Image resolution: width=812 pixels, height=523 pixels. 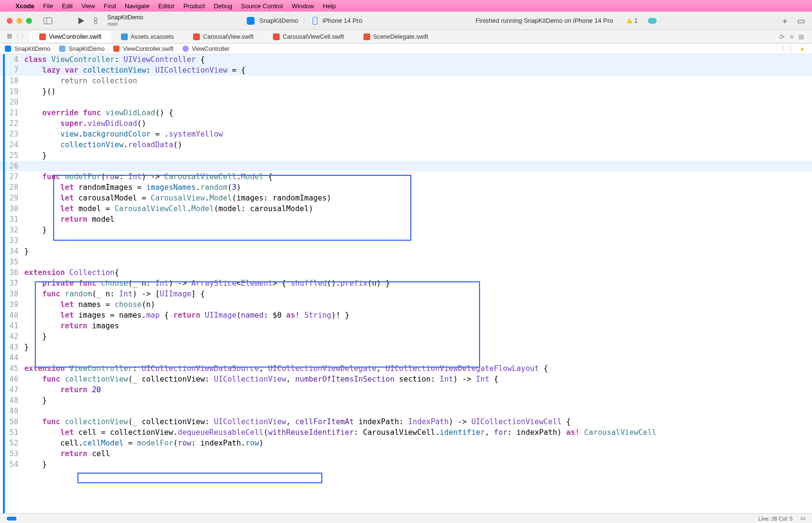 I want to click on code-line: 52 cell.cellModel = modelFor(row: indexP…, so click(x=406, y=443).